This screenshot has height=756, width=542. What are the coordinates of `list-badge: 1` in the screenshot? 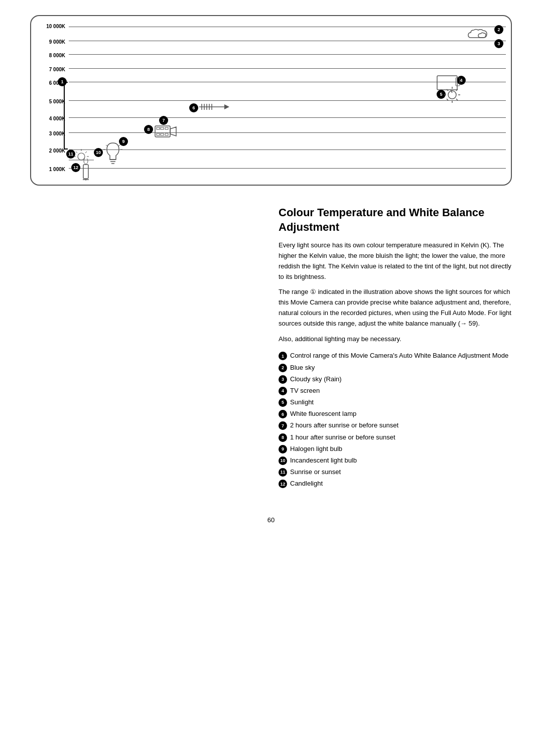 It's located at (283, 356).